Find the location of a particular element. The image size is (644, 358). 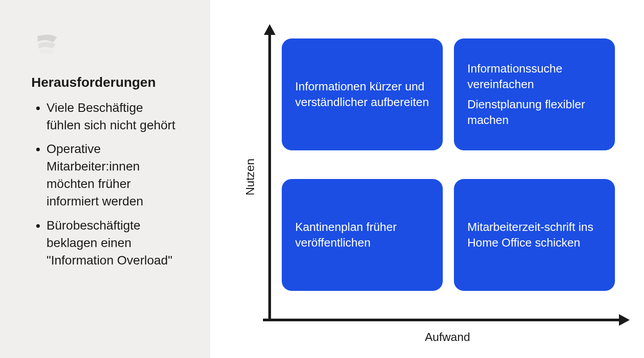

y-axis-label: Nutzen is located at coordinates (250, 177).